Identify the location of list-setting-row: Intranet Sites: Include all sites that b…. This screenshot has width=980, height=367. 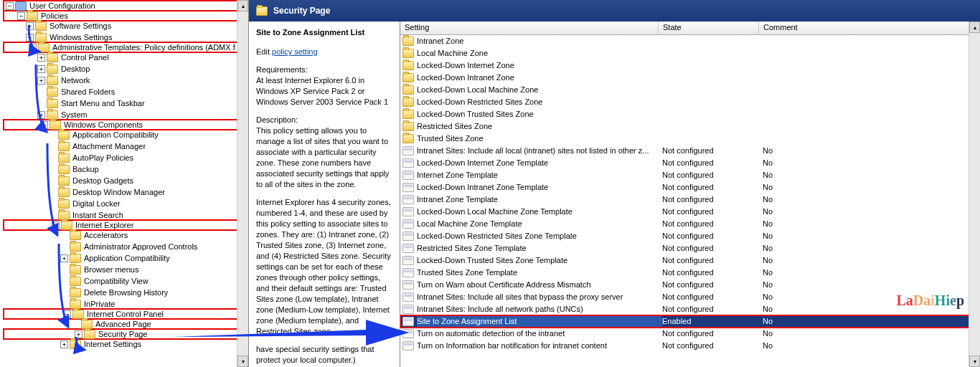
(690, 297).